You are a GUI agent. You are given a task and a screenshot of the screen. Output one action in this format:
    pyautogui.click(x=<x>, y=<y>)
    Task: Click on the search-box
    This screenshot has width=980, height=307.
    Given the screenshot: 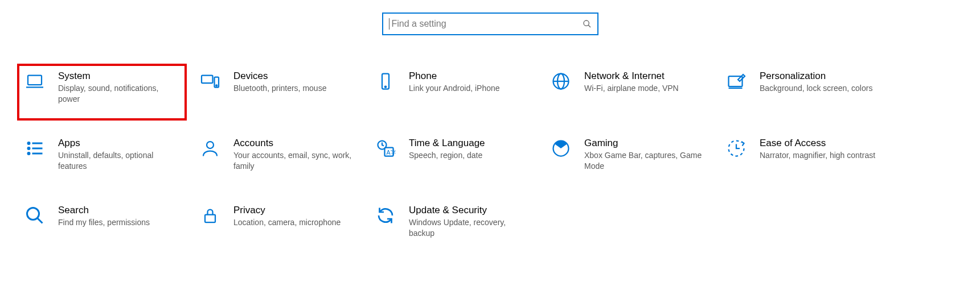 What is the action you would take?
    pyautogui.click(x=490, y=24)
    